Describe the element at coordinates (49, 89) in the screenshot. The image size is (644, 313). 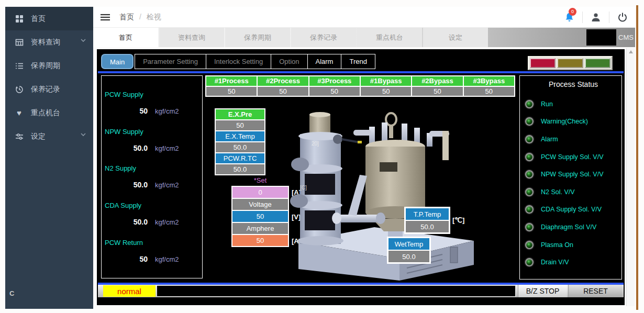
I see `sidebar-item-maintenance-record: 保养记录` at that location.